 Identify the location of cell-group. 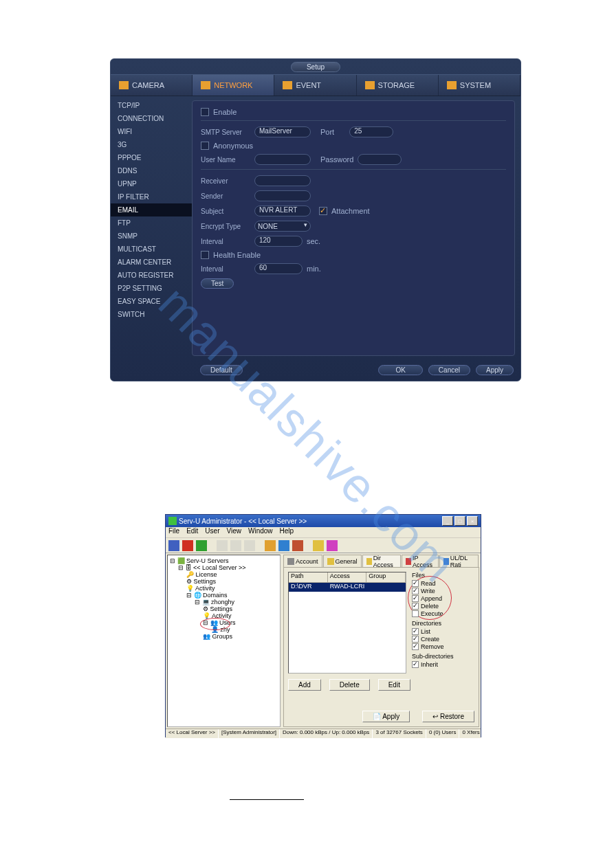
(386, 587).